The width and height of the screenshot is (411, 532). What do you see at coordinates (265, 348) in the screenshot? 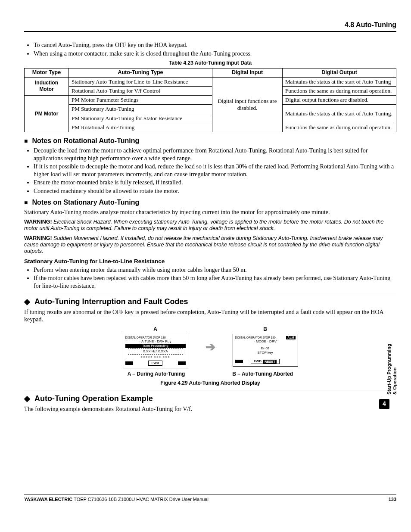
I see `panel-b-line2: Er-03` at bounding box center [265, 348].